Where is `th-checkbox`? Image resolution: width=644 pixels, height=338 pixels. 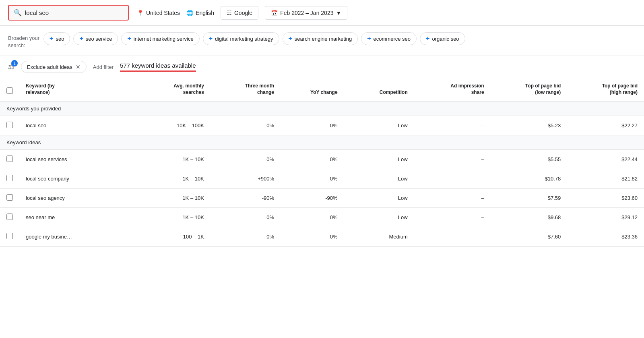 th-checkbox is located at coordinates (10, 89).